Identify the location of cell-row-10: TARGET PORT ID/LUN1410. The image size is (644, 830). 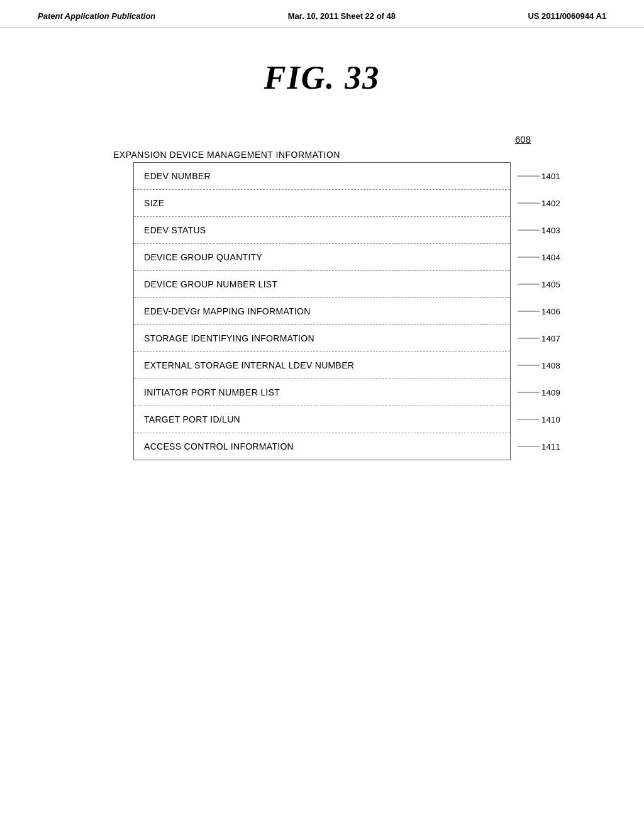
(322, 420).